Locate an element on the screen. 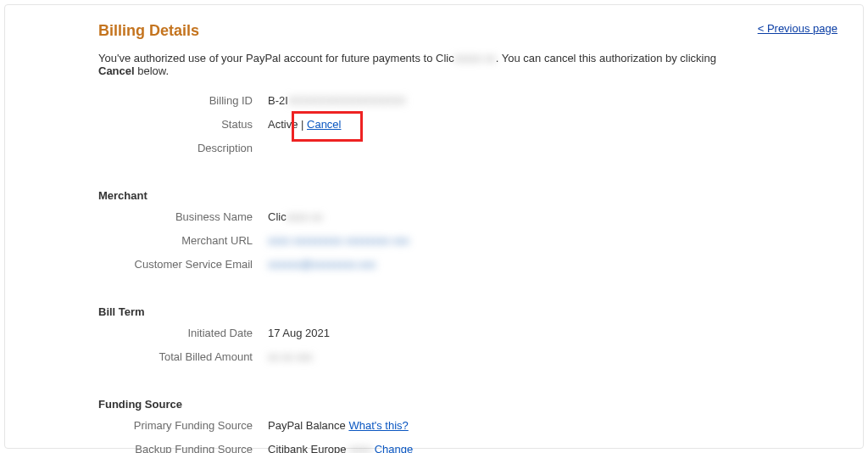  initiated-date-label: Initiated Date is located at coordinates (183, 333).